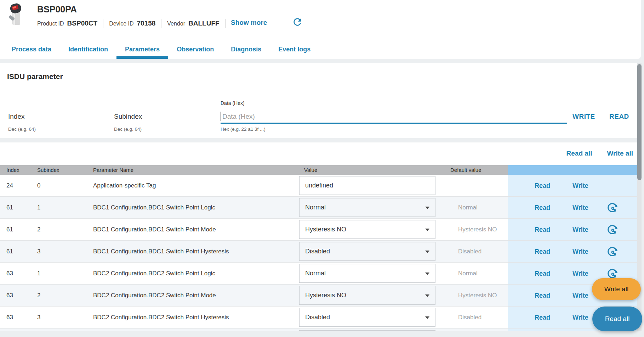  Describe the element at coordinates (319, 318) in the screenshot. I see `table-row: 63 3 BDC2 Configuration.BDC2 Switch Poin…` at that location.